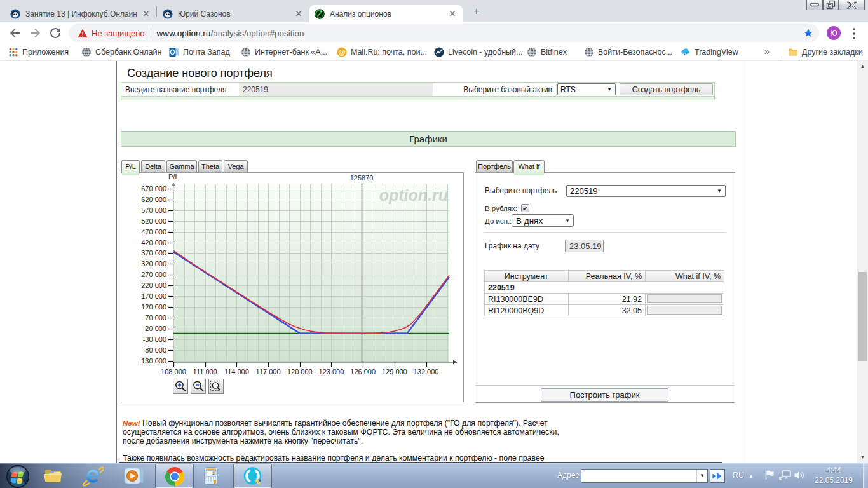 This screenshot has width=868, height=488. What do you see at coordinates (738, 475) in the screenshot?
I see `language-indicator: RU` at bounding box center [738, 475].